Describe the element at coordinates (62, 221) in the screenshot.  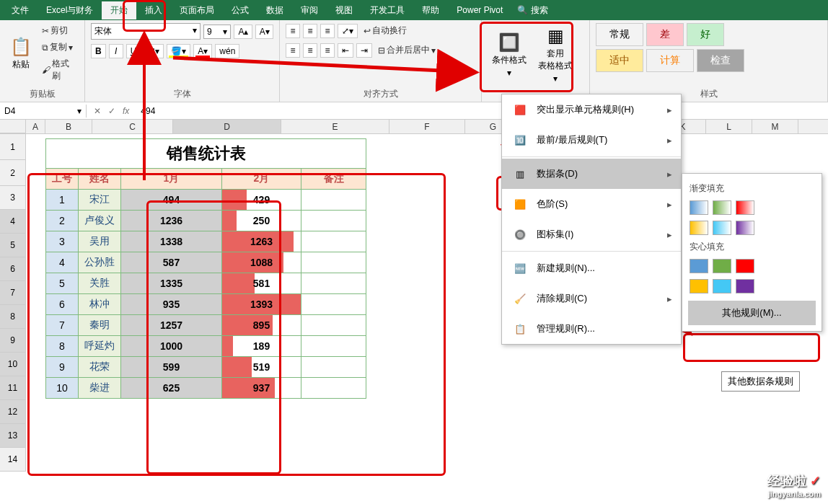
I see `cell-id: 2` at that location.